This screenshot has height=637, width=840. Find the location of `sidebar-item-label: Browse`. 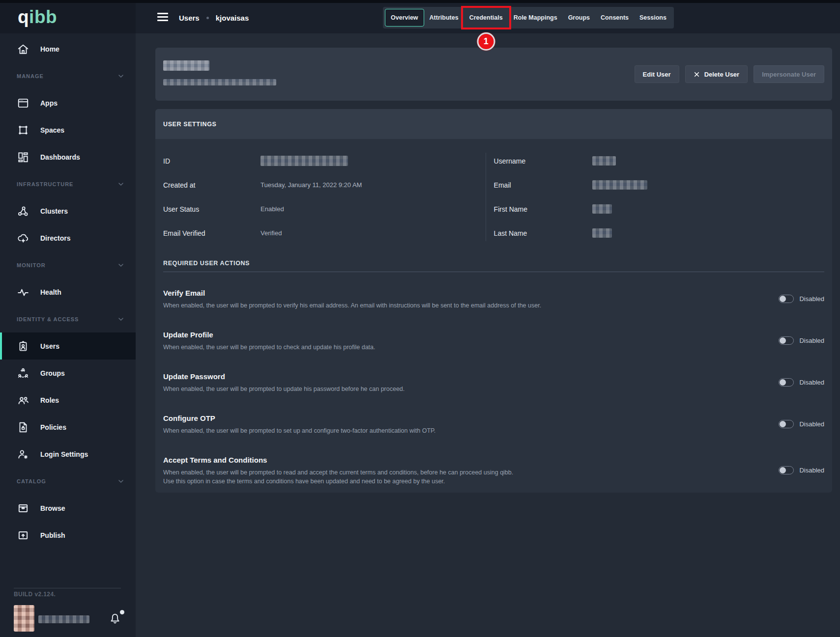

sidebar-item-label: Browse is located at coordinates (53, 508).